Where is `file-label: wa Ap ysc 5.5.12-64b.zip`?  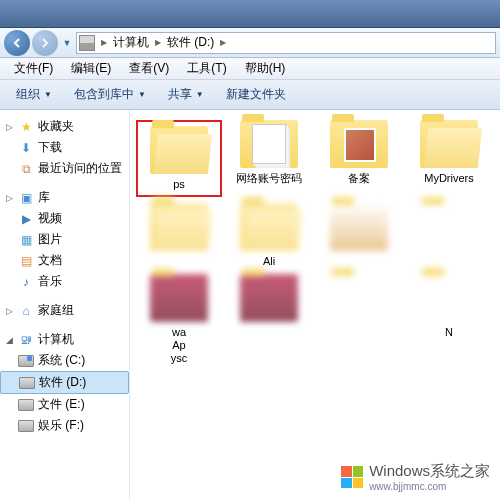
file-label: wa Ap ysc 5.5.12-64b.zip is located at coordinates (179, 346).